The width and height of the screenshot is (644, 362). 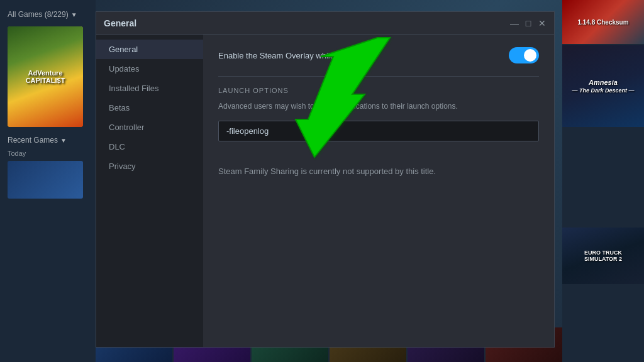 I want to click on nav-item-controller: Controller, so click(x=150, y=127).